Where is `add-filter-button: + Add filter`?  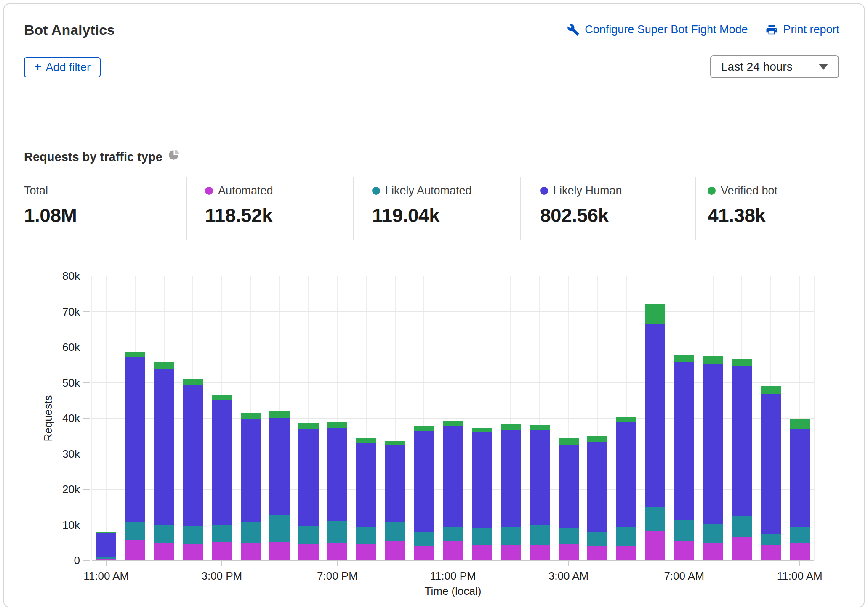
add-filter-button: + Add filter is located at coordinates (62, 67).